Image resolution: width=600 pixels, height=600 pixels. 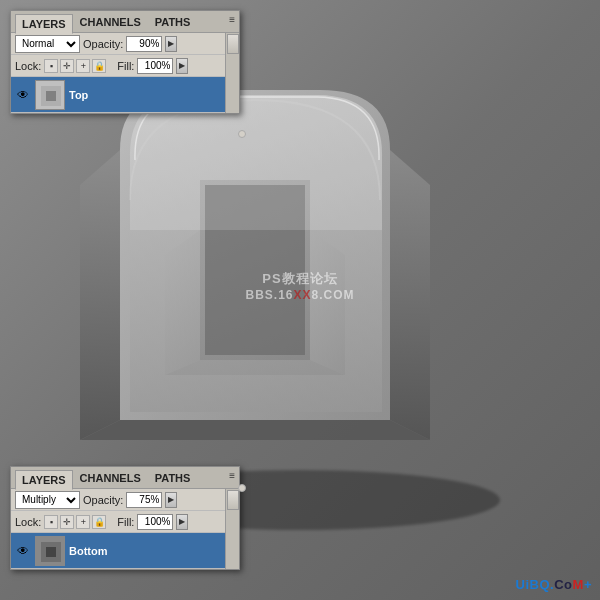 I want to click on bottom-panel-scrollbar, so click(x=232, y=529).